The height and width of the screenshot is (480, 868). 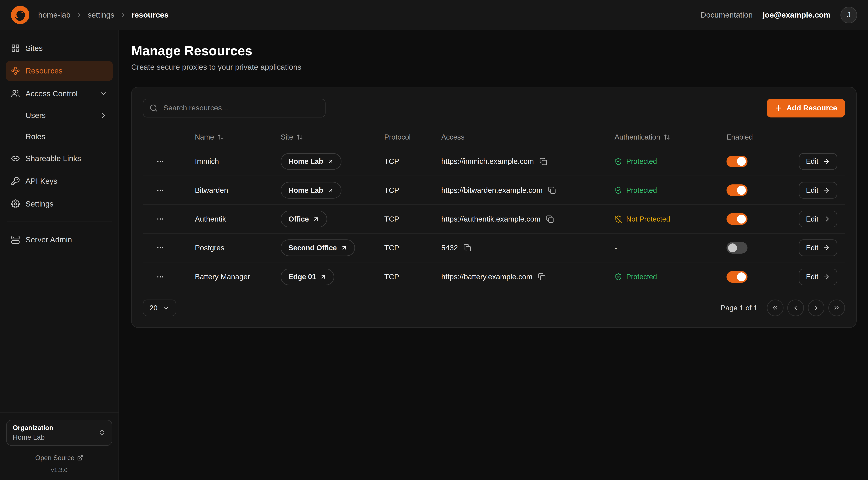 What do you see at coordinates (398, 137) in the screenshot?
I see `header-label: Protocol` at bounding box center [398, 137].